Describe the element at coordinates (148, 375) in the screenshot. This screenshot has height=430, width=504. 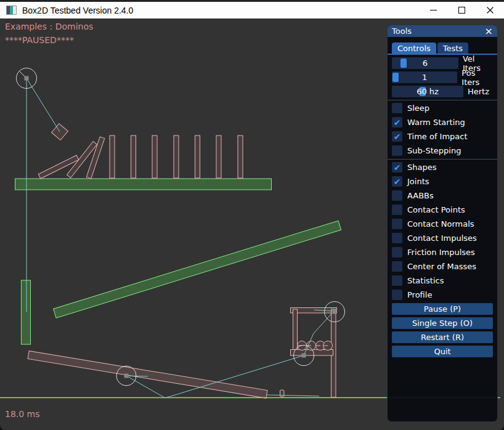
I see `seesaw-plank` at that location.